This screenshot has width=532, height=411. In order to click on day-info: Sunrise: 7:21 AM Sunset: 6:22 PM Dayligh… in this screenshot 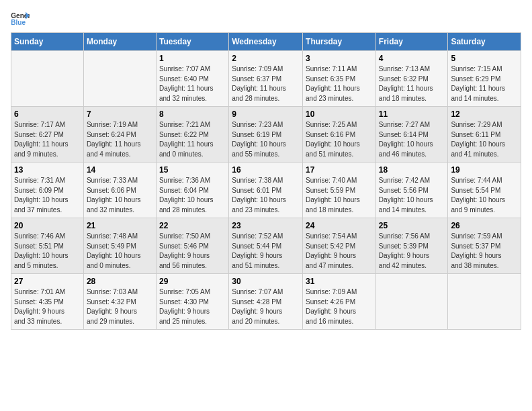, I will do `click(192, 140)`.